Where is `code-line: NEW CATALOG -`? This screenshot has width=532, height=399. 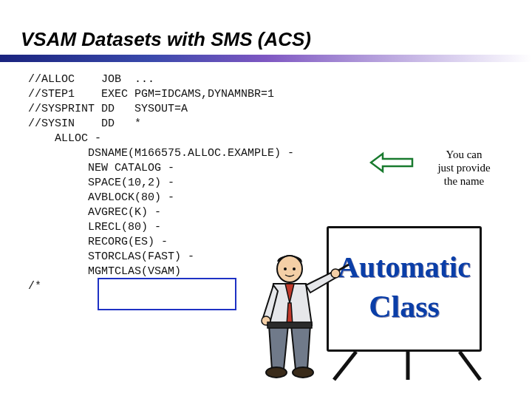 code-line: NEW CATALOG - is located at coordinates (101, 168).